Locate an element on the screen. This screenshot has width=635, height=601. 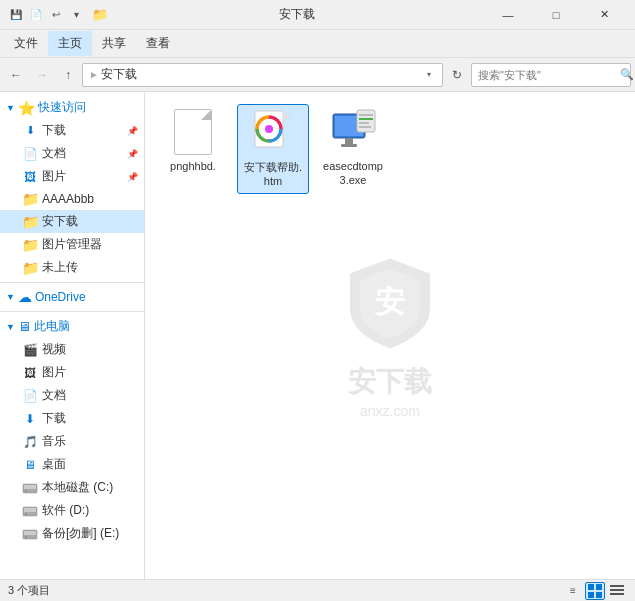
window-icon-undo: ↩ is located at coordinates (56, 15).